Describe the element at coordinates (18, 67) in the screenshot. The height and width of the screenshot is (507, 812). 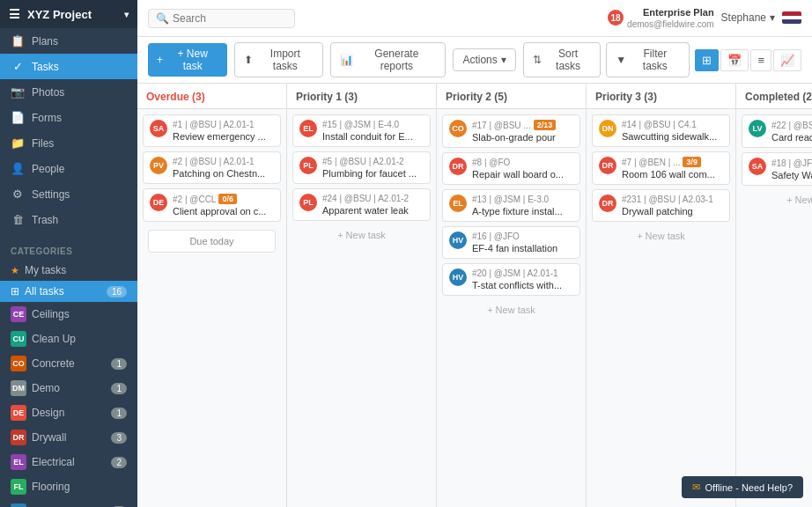
I see `tasks-icon: ✓` at that location.